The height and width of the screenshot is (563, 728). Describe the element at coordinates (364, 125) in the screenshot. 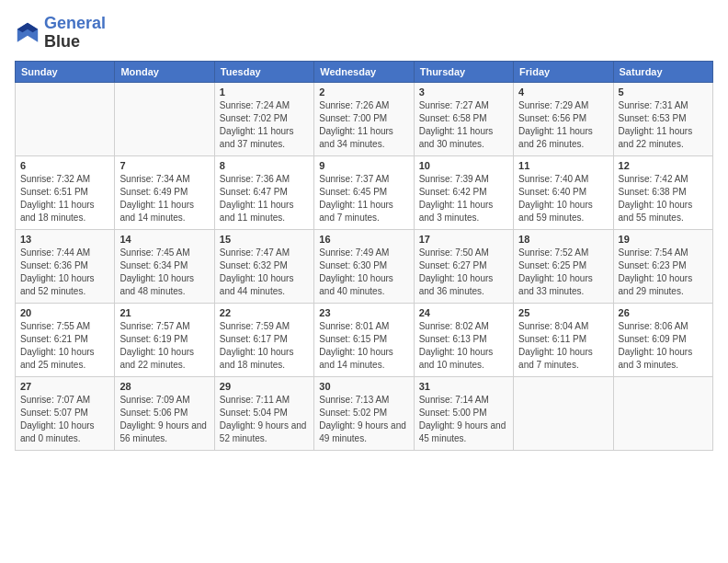

I see `day-detail: Sunrise: 7:26 AMSunset: 7:00 PMDaylight:…` at that location.